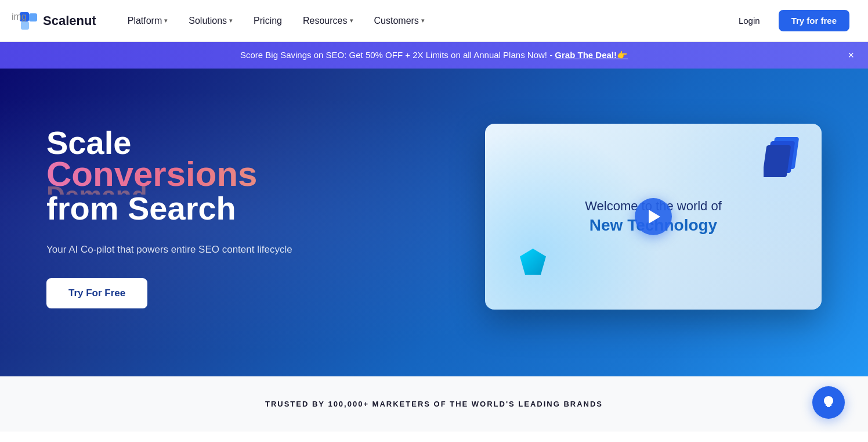 The height and width of the screenshot is (442, 868). Describe the element at coordinates (328, 21) in the screenshot. I see `nav-resources: Resources ▾` at that location.